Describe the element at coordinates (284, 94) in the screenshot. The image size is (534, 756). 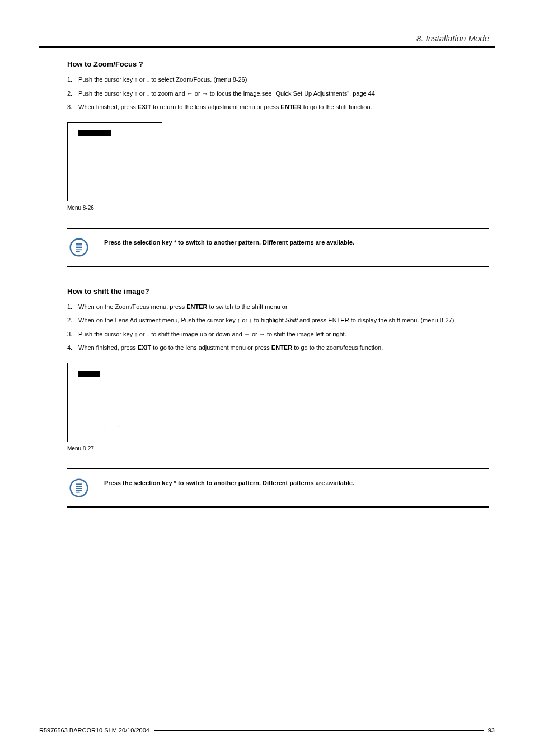
I see `step-text: Push the cursor key ↑ or ↓ to zoom and ←…` at that location.